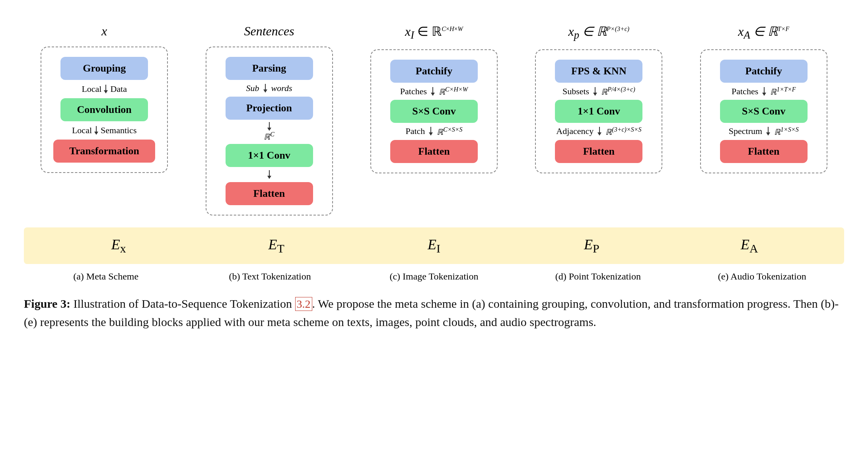 The height and width of the screenshot is (464, 868). What do you see at coordinates (269, 194) in the screenshot?
I see `box-flatten-text: Flatten` at bounding box center [269, 194].